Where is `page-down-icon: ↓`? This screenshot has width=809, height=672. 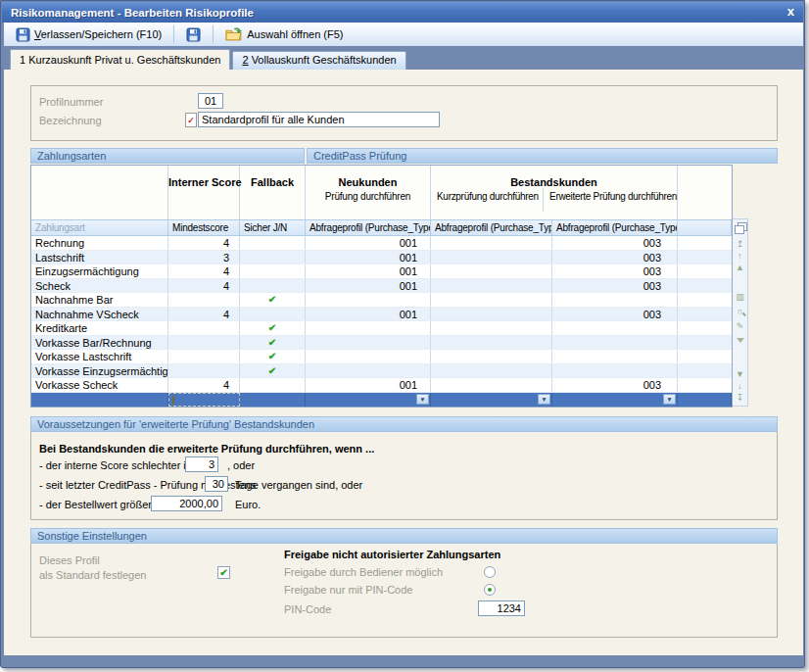
page-down-icon: ↓ is located at coordinates (740, 386).